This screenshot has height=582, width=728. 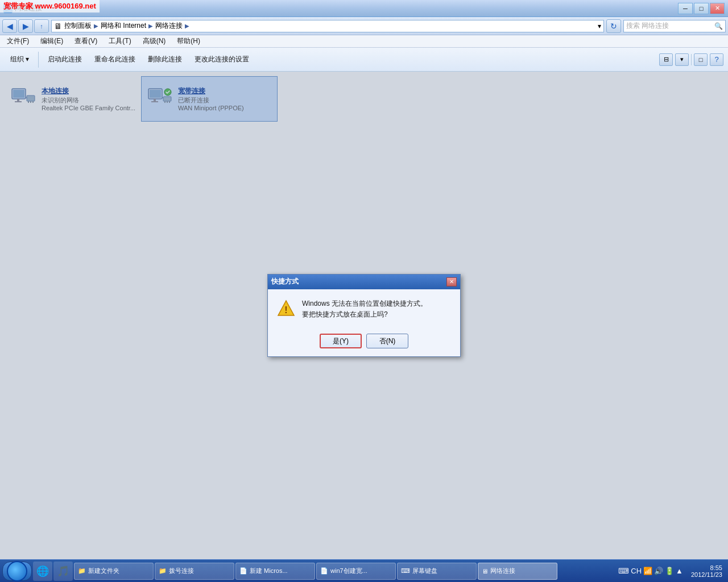 I want to click on tray-keyboard-icon: ⌨, so click(x=623, y=571).